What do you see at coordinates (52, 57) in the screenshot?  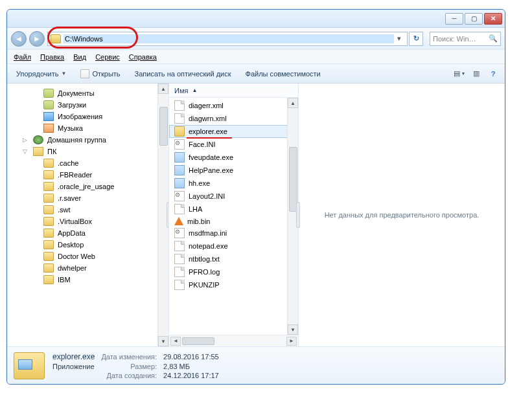 I see `menu-edit: Правка` at bounding box center [52, 57].